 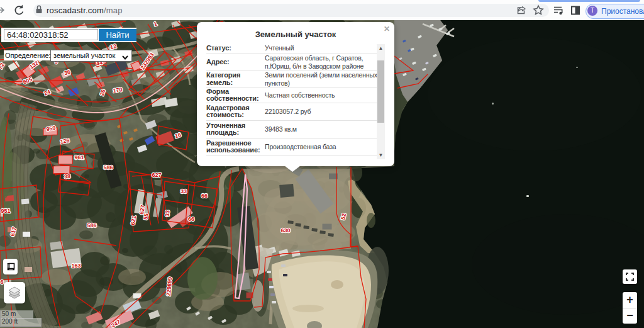 What do you see at coordinates (156, 175) in the screenshot?
I see `svg-text: 627` at bounding box center [156, 175].